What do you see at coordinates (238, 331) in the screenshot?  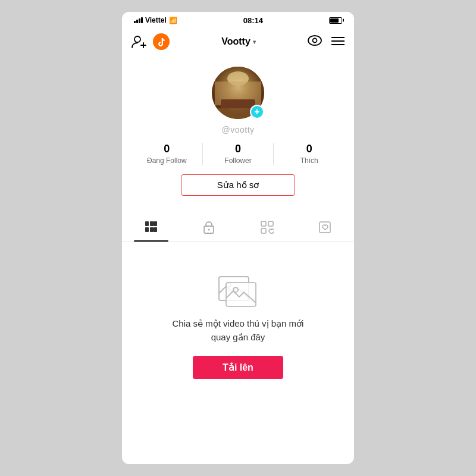 I see `empty-message: Chia sẻ một video thú vị bạn mớiquay gần…` at bounding box center [238, 331].